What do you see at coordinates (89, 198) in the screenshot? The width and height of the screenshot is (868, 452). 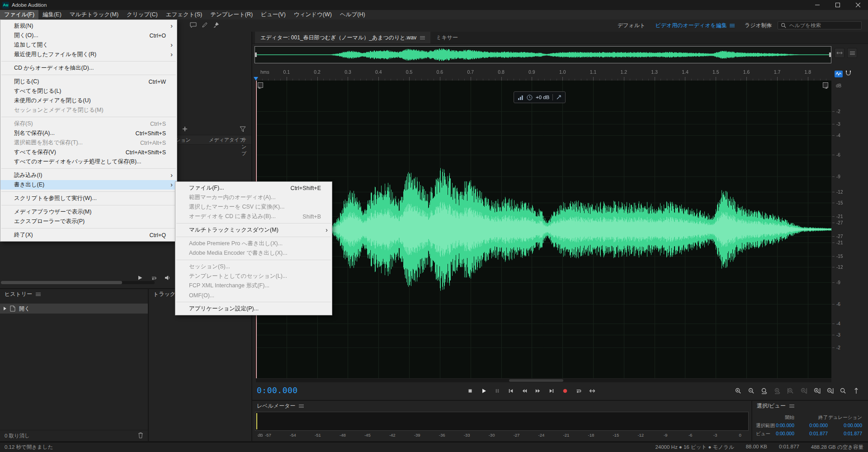 I see `file-menu-item-run-script: スクリプトを参照して実行(W)...` at bounding box center [89, 198].